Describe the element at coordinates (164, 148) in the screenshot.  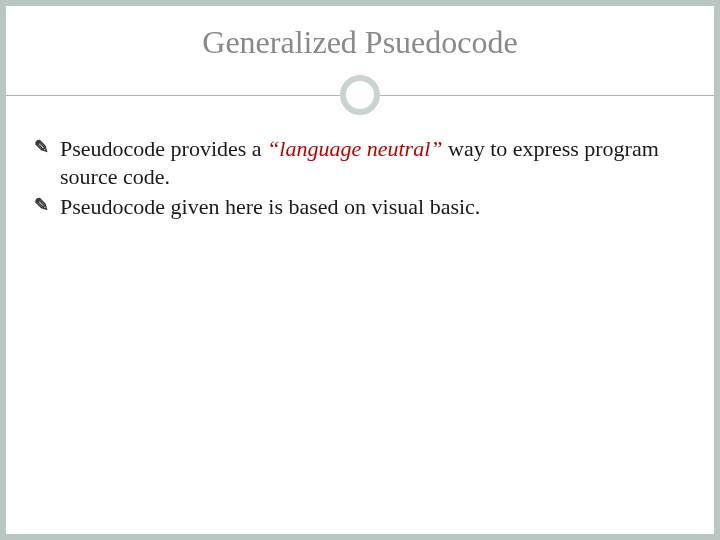
I see `bullet-text-pre: Pseudocode provides a` at that location.